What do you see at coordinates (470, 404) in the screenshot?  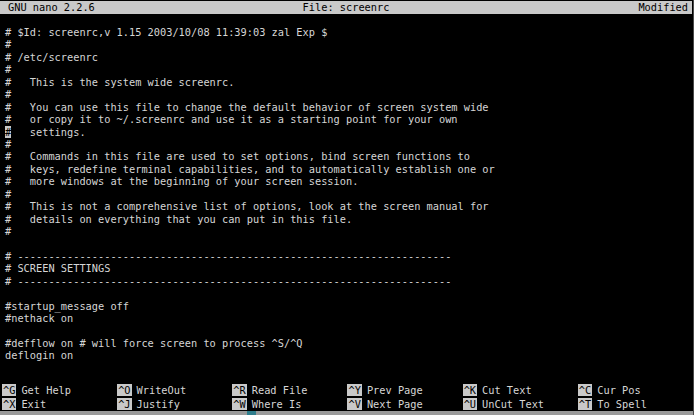 I see `shortcut-key-badge: ^U` at bounding box center [470, 404].